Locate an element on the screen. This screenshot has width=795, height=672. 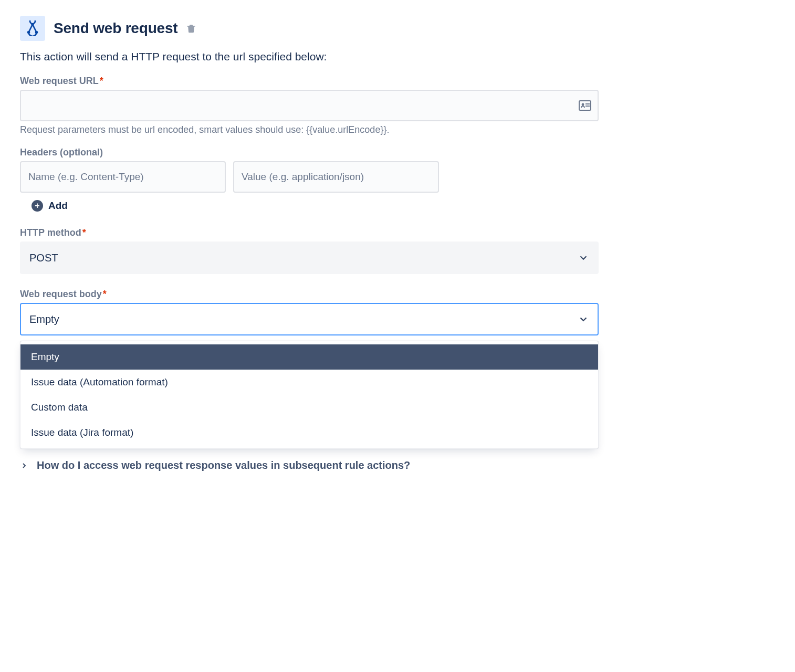
headers-row is located at coordinates (309, 177).